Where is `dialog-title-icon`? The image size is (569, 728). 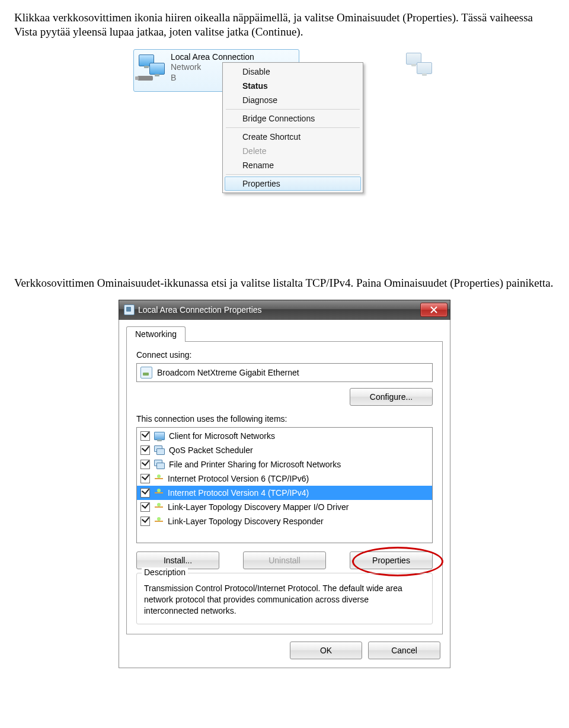
dialog-title-icon is located at coordinates (129, 310).